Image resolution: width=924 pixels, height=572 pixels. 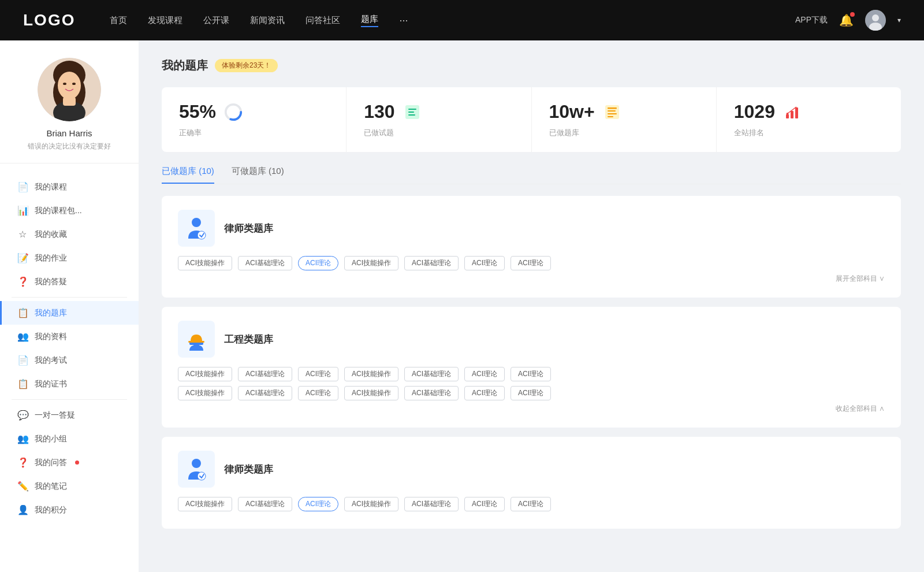 What do you see at coordinates (69, 282) in the screenshot?
I see `sidebar-item-qa: ❓ 我的答疑` at bounding box center [69, 282].